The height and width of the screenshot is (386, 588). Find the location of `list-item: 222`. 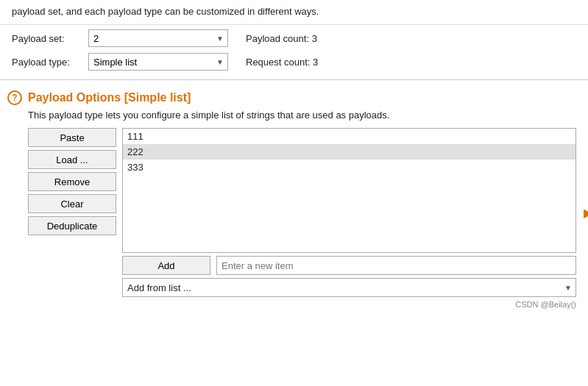

list-item: 222 is located at coordinates (349, 151).